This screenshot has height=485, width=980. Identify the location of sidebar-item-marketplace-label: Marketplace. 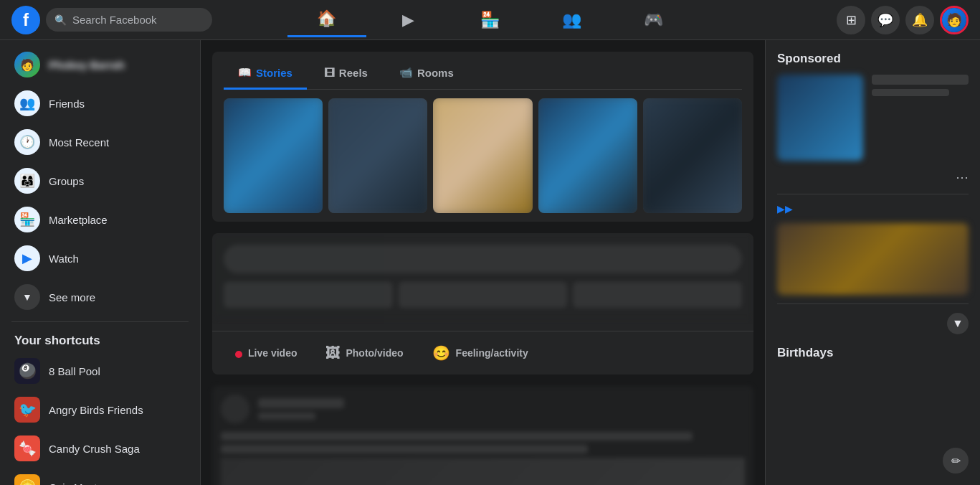
(78, 220).